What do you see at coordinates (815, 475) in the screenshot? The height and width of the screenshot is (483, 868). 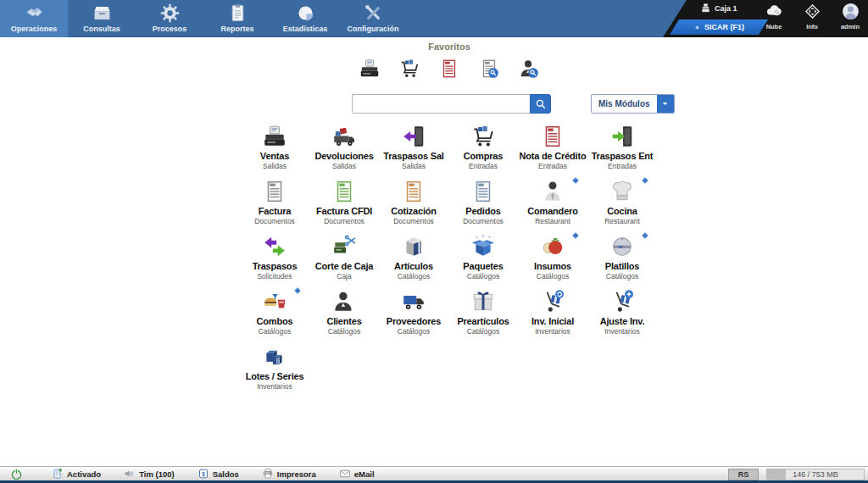 I see `memory-usage-label: 146 / 753 MB` at bounding box center [815, 475].